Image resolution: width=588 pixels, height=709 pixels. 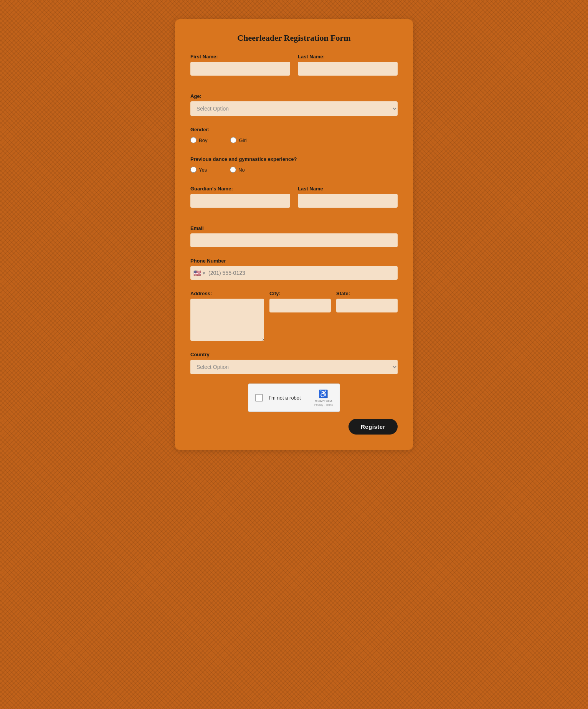 What do you see at coordinates (300, 306) in the screenshot?
I see `city-input` at bounding box center [300, 306].